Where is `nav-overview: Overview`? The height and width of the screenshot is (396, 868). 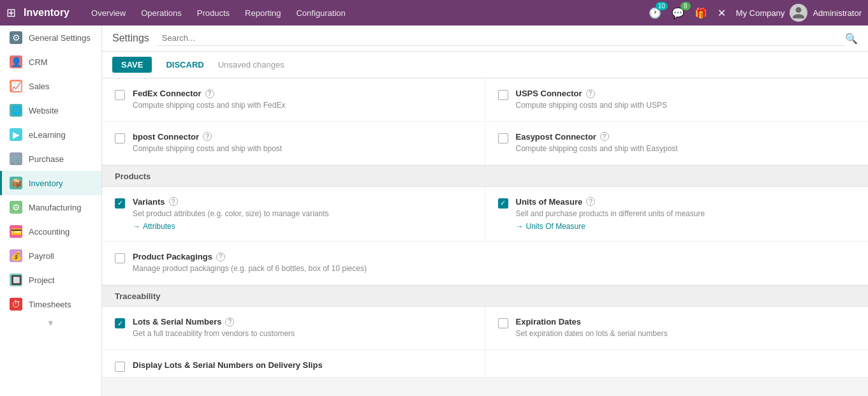 nav-overview: Overview is located at coordinates (108, 13).